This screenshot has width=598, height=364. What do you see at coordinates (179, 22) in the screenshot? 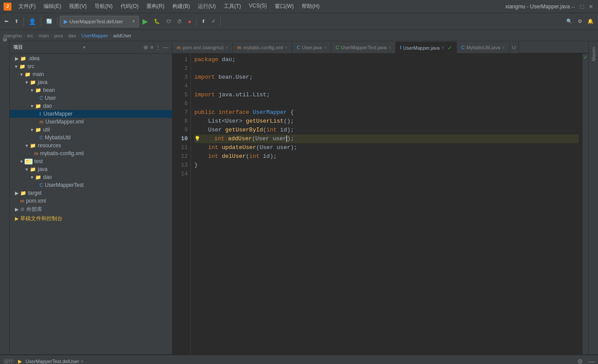
I see `profile-run-button: ⏱` at bounding box center [179, 22].